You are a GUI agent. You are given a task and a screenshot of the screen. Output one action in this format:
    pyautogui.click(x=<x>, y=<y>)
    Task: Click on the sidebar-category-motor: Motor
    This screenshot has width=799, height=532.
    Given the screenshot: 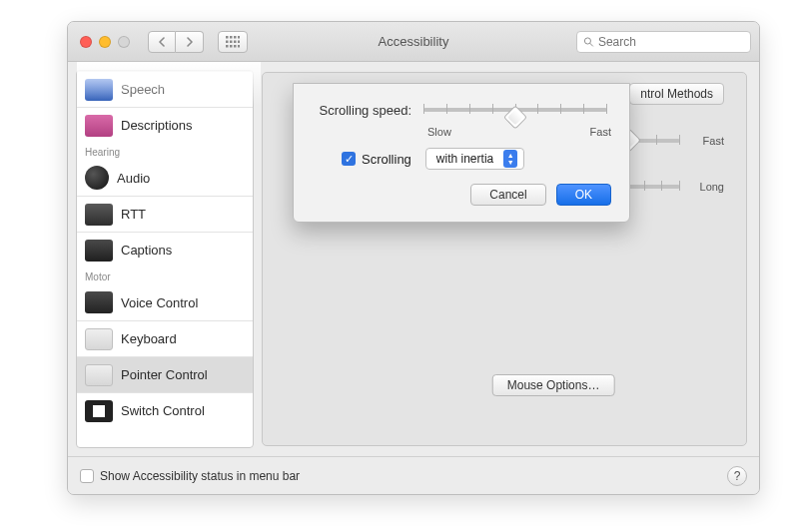 What is the action you would take?
    pyautogui.click(x=165, y=275)
    